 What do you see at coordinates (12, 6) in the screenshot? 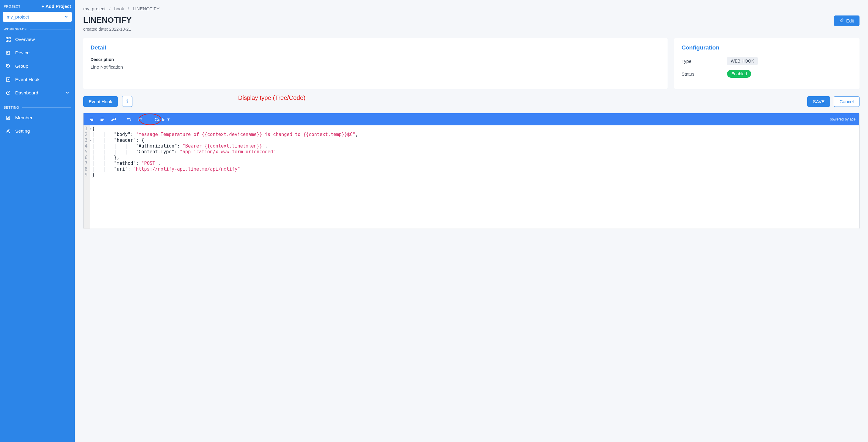
I see `project-section-label: PROJECT` at bounding box center [12, 6].